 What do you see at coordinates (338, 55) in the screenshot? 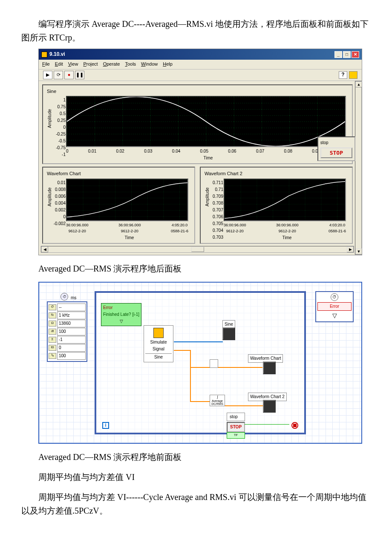
I see `minimize-button: _` at bounding box center [338, 55].